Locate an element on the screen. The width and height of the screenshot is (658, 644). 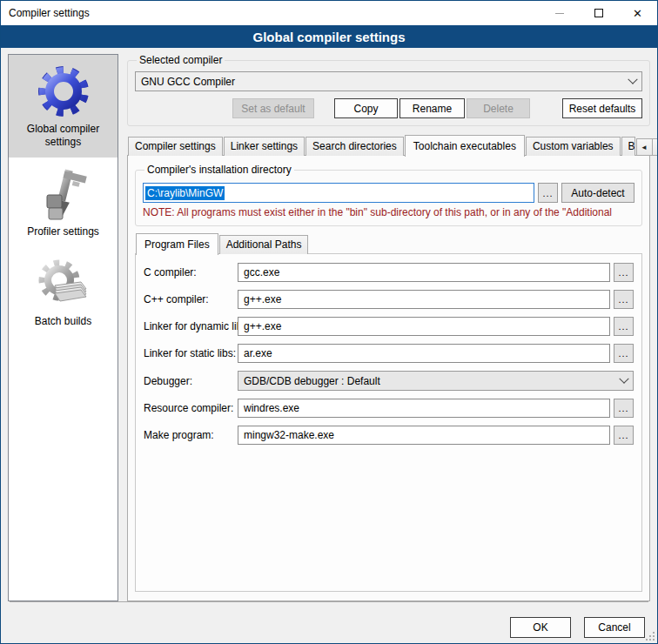
resize-grip is located at coordinates (650, 636).